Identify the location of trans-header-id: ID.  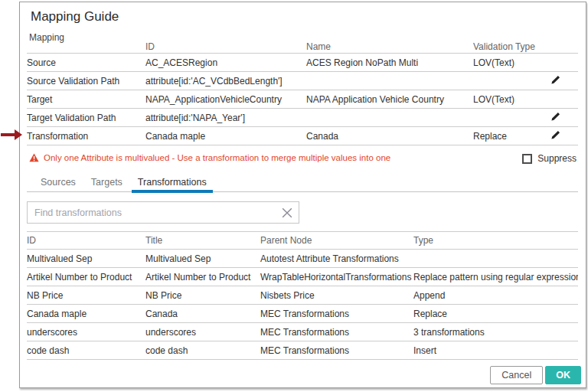
(86, 240).